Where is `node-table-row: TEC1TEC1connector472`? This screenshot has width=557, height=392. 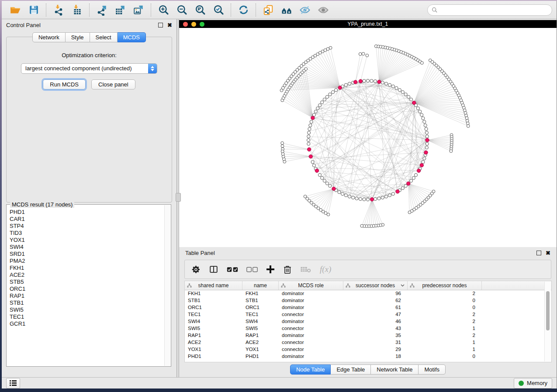 node-table-row: TEC1TEC1connector472 is located at coordinates (365, 314).